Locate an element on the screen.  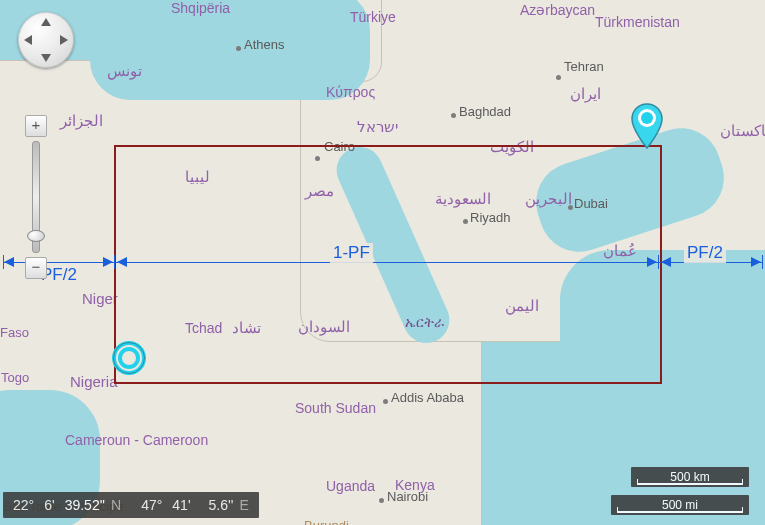
pin-icon is located at coordinates (647, 126).